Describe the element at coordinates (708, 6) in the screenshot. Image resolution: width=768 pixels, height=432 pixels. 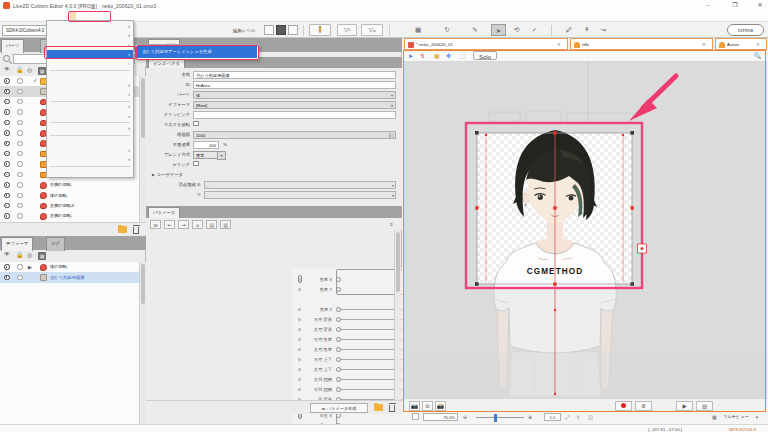
I see `minimize-button: –` at that location.